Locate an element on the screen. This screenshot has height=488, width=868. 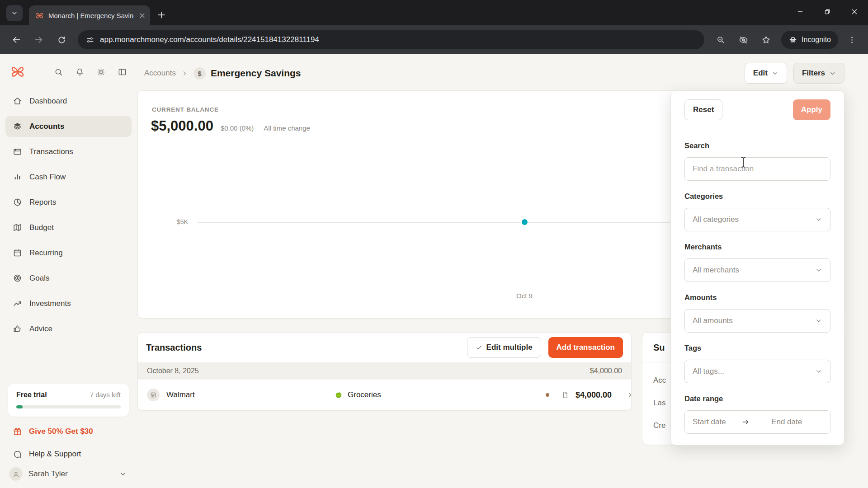
amounts-select: All amounts is located at coordinates (758, 321).